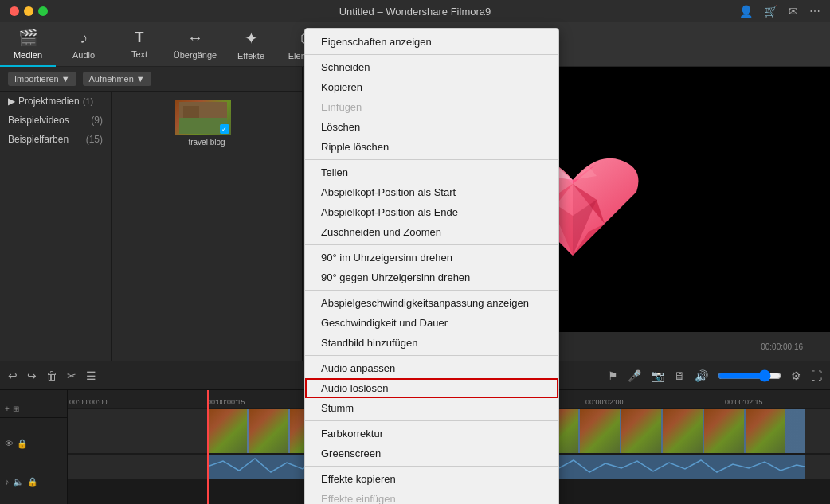  Describe the element at coordinates (432, 41) in the screenshot. I see `ctx-eigenschaften: Eigenschaften anzeigen` at that location.